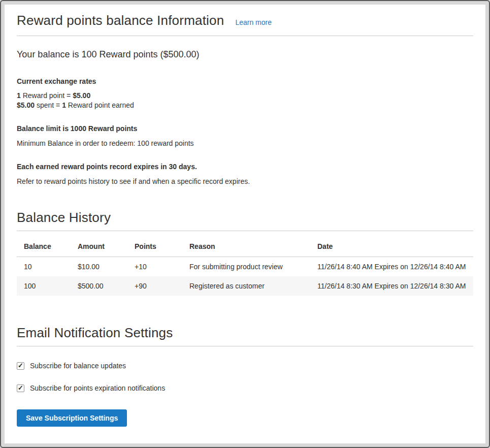  Describe the element at coordinates (245, 333) in the screenshot. I see `email-settings-title: Email Notification Settings` at that location.